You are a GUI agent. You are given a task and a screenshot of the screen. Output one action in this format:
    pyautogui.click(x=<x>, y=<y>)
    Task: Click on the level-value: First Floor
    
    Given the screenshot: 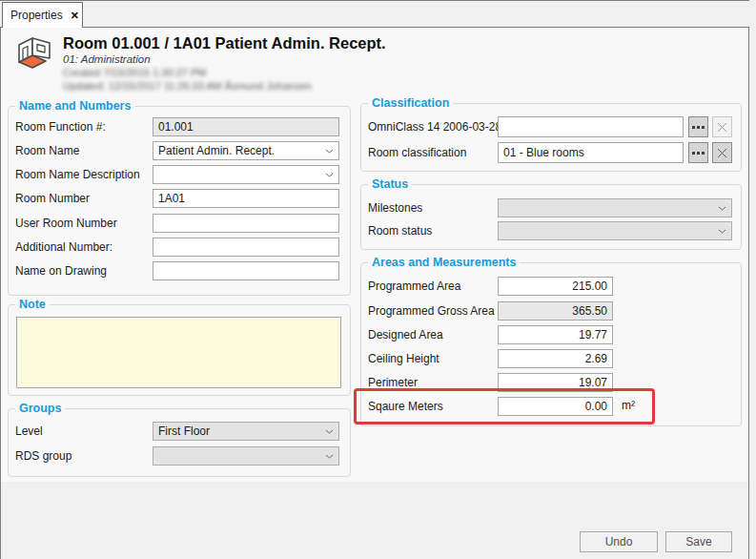 What is the action you would take?
    pyautogui.click(x=184, y=431)
    